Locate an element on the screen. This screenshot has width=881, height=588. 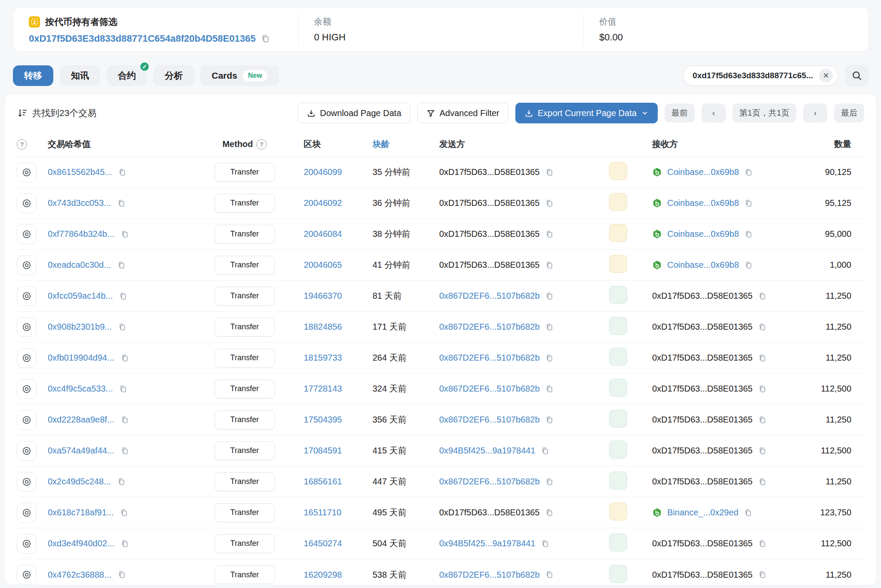
transaction-hash-link: 0xfcc059ac14b... is located at coordinates (80, 296).